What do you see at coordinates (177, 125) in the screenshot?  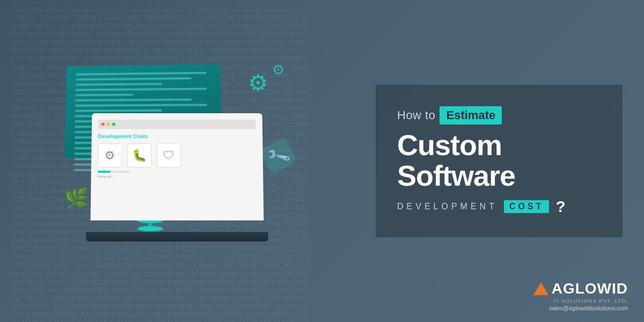 I see `screen-title-bar` at bounding box center [177, 125].